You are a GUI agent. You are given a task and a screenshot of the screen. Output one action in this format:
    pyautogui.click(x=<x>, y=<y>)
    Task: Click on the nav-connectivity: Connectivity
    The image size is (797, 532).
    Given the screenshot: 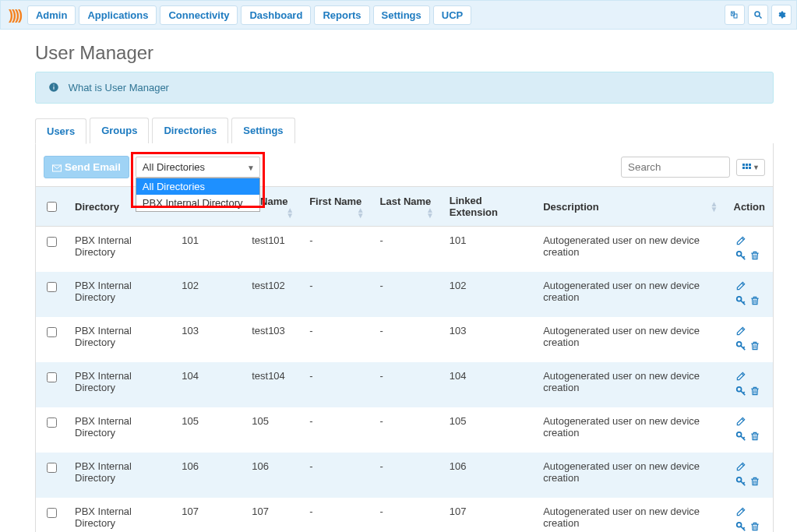 What is the action you would take?
    pyautogui.click(x=199, y=16)
    